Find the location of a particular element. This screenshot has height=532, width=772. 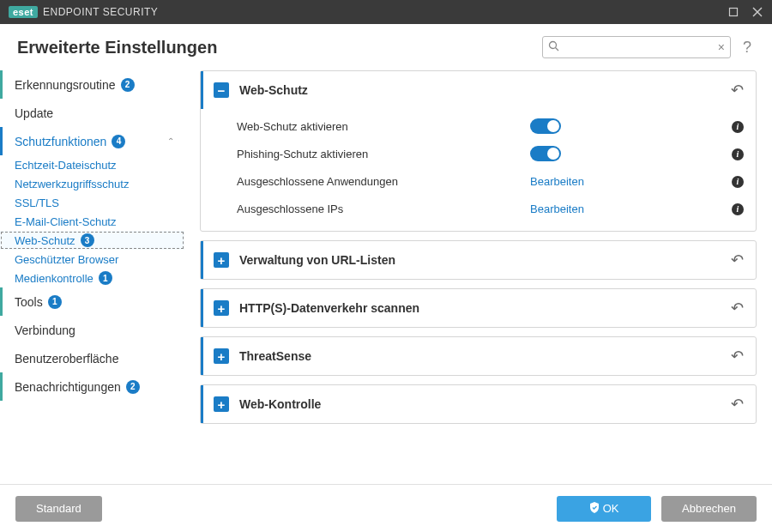

header: Erweiterte Einstellungen × ? is located at coordinates (386, 45).